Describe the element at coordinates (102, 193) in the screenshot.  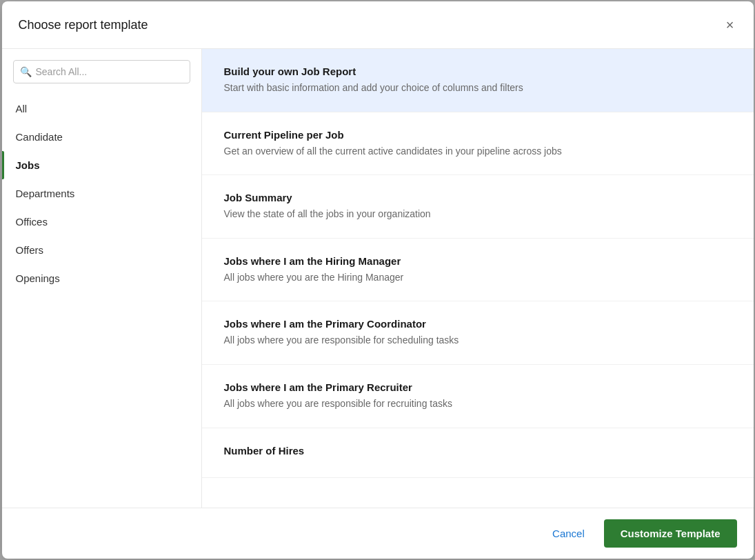
I see `sidebar-item-departments: Departments` at that location.